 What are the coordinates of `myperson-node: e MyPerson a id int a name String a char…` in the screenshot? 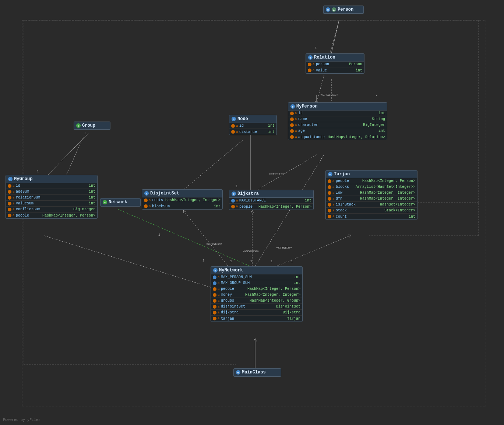 It's located at (338, 122).